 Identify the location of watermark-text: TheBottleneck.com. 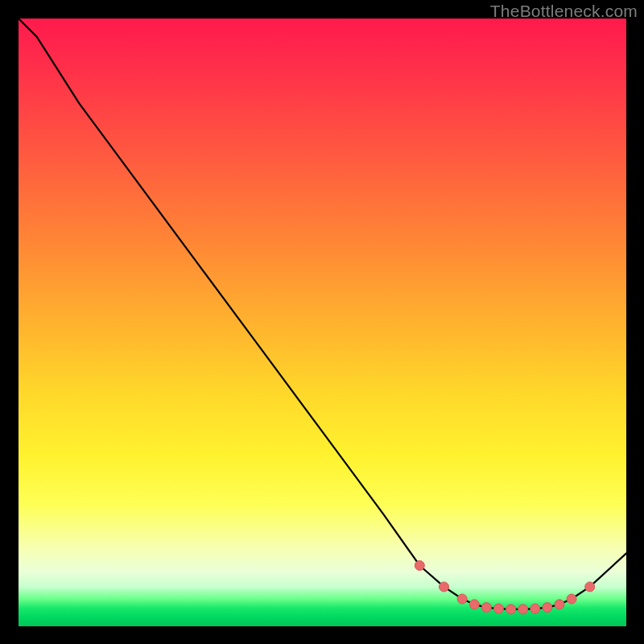
(564, 11).